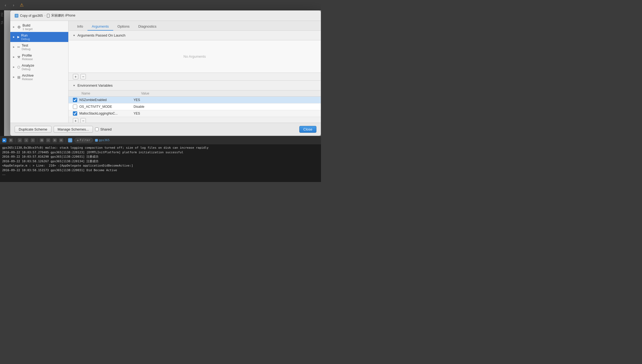 The height and width of the screenshot is (364, 642). Describe the element at coordinates (194, 100) in the screenshot. I see `env-row-nszombie: NSZombieEnabled YES` at that location.